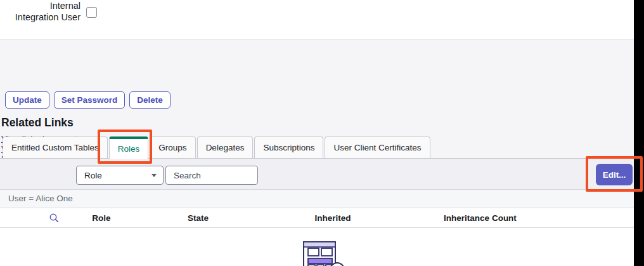 The width and height of the screenshot is (644, 266). What do you see at coordinates (37, 123) in the screenshot?
I see `related-links-heading: Related Links` at bounding box center [37, 123].